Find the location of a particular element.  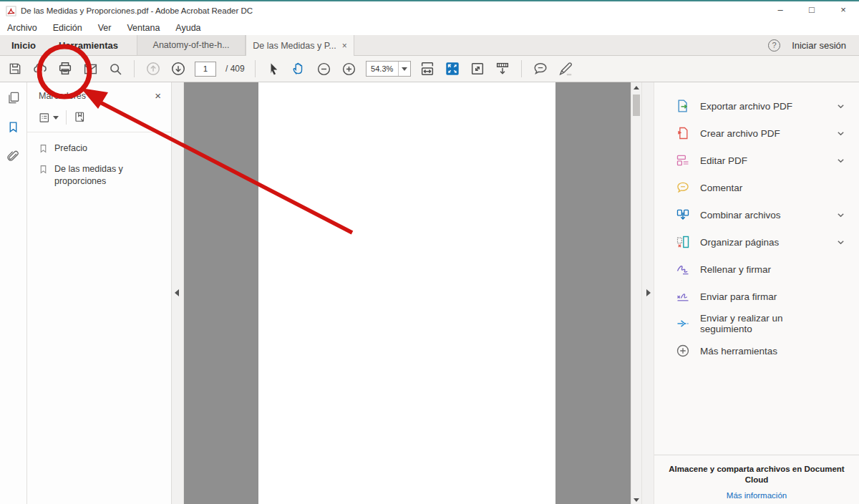

page-number-input is located at coordinates (205, 69).